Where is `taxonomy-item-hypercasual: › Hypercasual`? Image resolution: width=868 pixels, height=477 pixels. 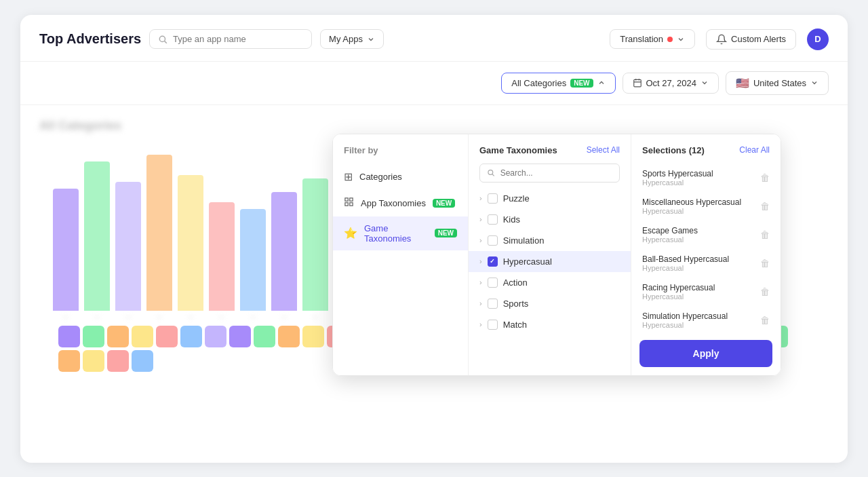
taxonomy-item-hypercasual: › Hypercasual is located at coordinates (549, 262).